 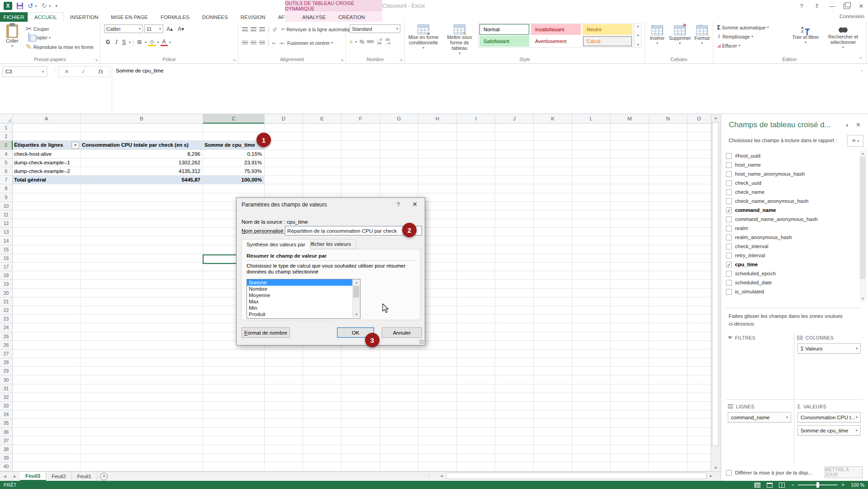 What do you see at coordinates (322, 119) in the screenshot?
I see `column-header-E: E` at bounding box center [322, 119].